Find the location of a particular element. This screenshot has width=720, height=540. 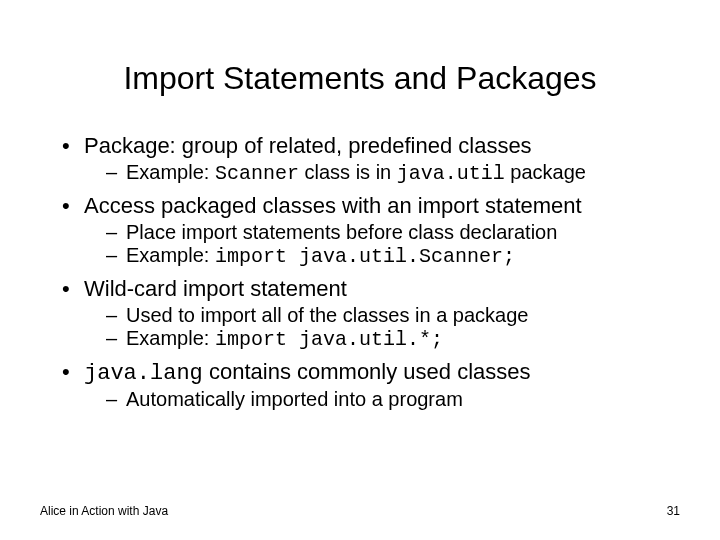

list-item: Wild-card import statement Used to impor… is located at coordinates (371, 314).